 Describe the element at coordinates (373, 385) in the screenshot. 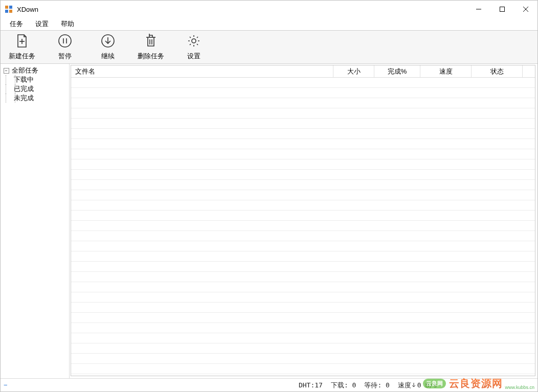

I see `status-label: 等待:` at that location.